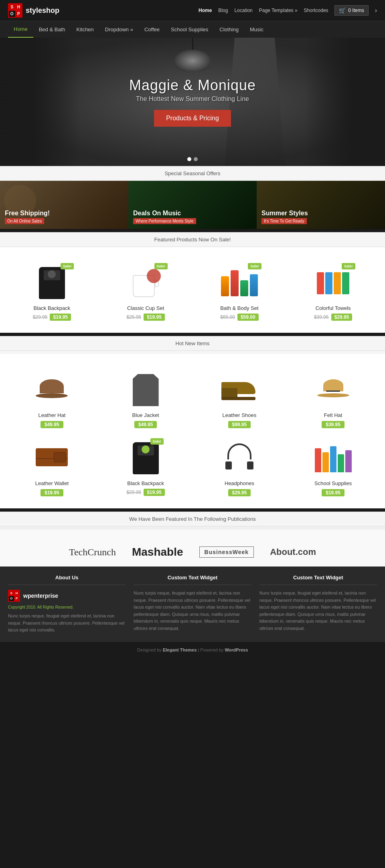 The height and width of the screenshot is (868, 385). I want to click on item-card-school-supplies: School Supplies $19.95, so click(333, 468).